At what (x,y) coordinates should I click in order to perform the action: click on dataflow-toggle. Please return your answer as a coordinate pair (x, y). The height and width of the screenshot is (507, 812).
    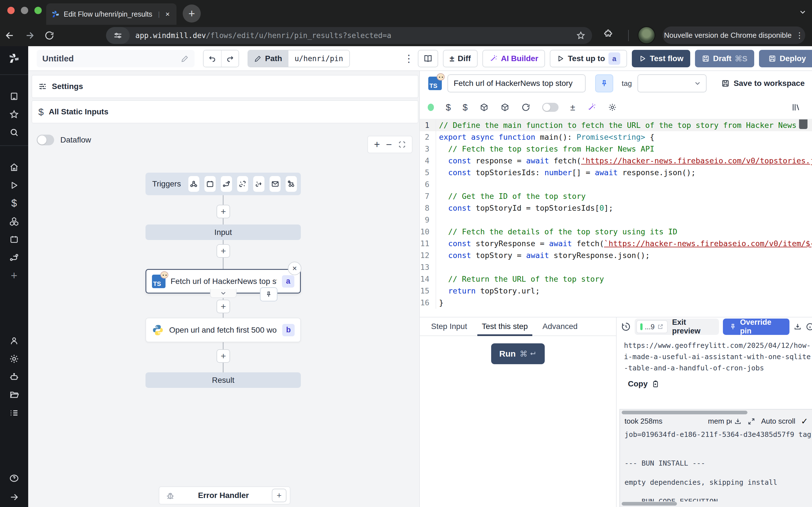
    Looking at the image, I should click on (45, 140).